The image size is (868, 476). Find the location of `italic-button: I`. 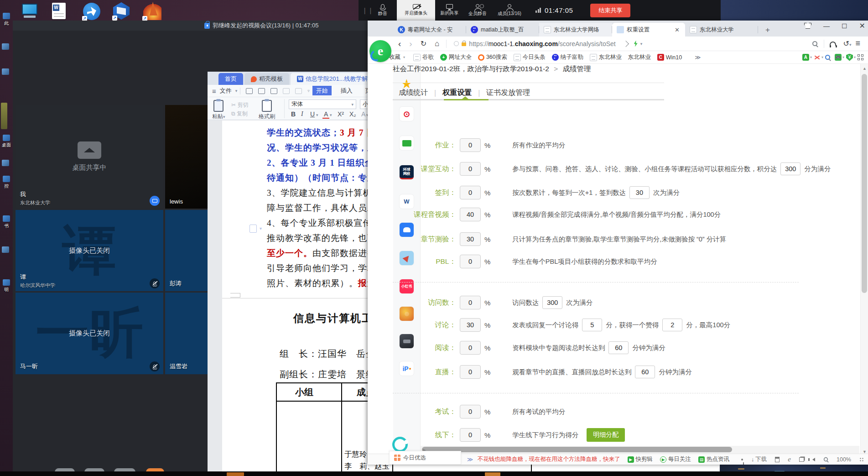

italic-button: I is located at coordinates (302, 114).